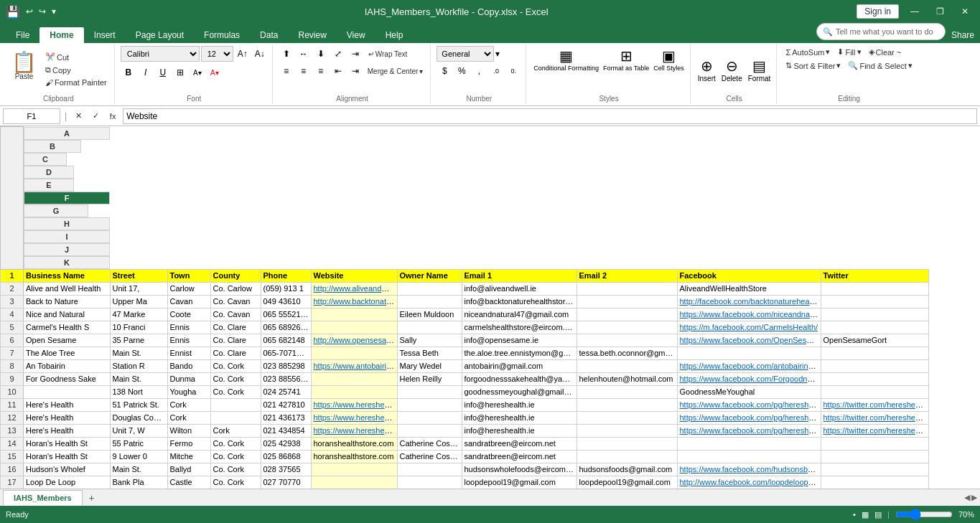  Describe the element at coordinates (749, 327) in the screenshot. I see `cell: https://m.facebook.com/CarmelsHealth/` at that location.